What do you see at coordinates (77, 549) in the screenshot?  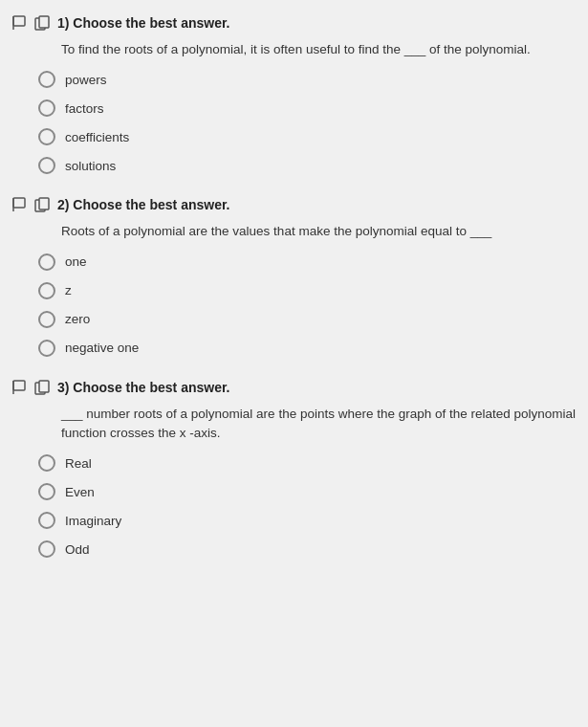 I see `option-label-3-3: Odd` at bounding box center [77, 549].